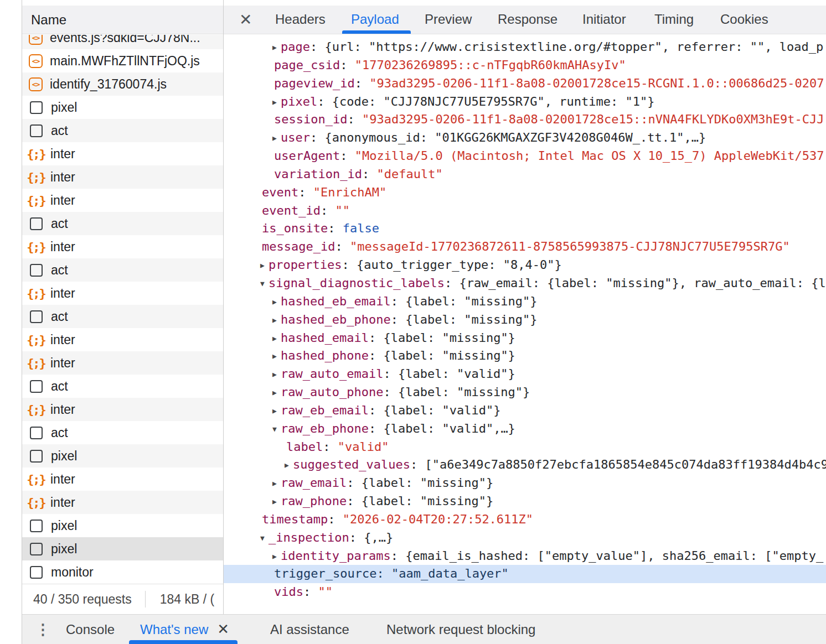  Describe the element at coordinates (605, 19) in the screenshot. I see `tab-initiator: Initiator` at that location.